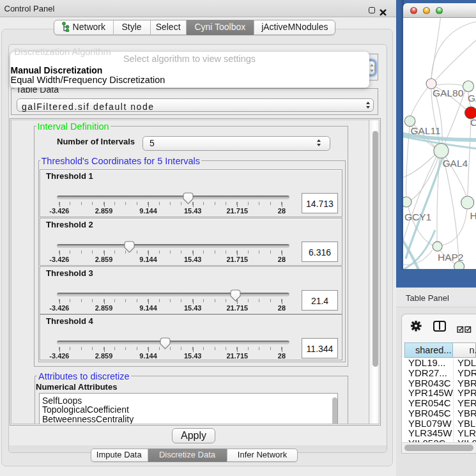 This screenshot has height=476, width=476. Describe the element at coordinates (456, 164) in the screenshot. I see `svg-text: GAL4` at that location.